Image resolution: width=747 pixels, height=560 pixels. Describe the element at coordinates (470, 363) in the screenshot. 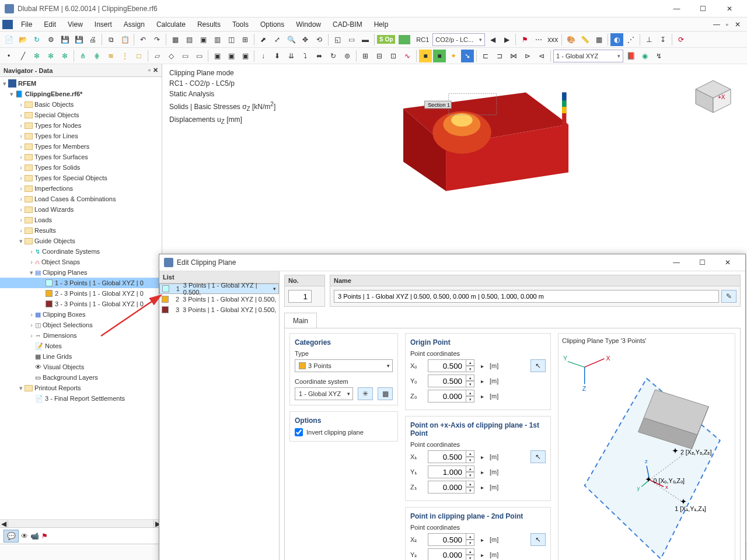

I see `spin-up-icon: ▴` at that location.